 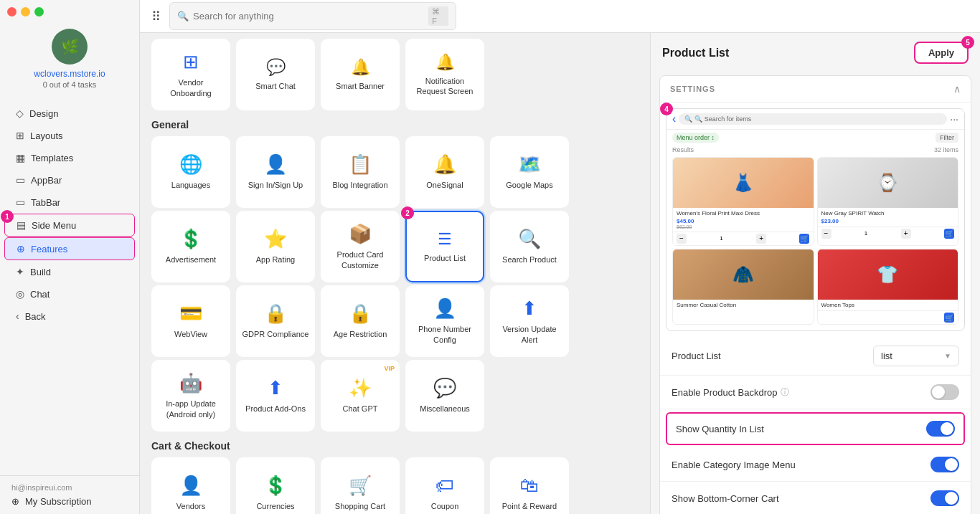 What do you see at coordinates (743, 287) in the screenshot?
I see `product-card-3: 🧥 Summer Casual Cotton` at bounding box center [743, 287].